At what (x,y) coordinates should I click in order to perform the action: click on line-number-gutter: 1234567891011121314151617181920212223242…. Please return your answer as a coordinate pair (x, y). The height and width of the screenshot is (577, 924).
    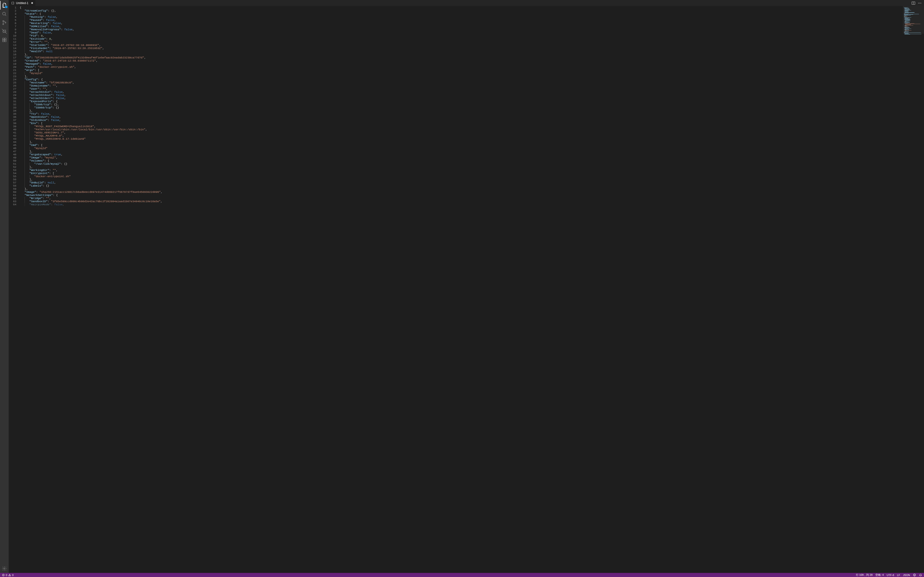
    Looking at the image, I should click on (15, 289).